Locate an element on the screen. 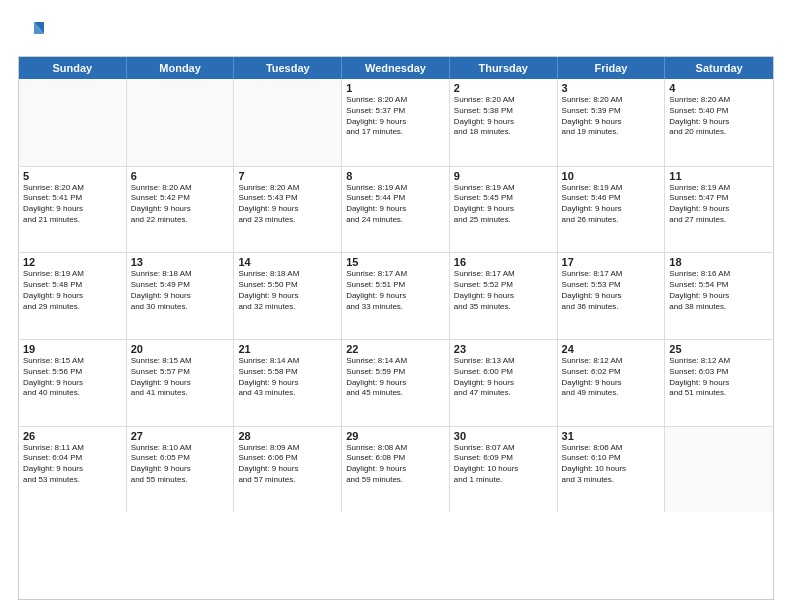 The height and width of the screenshot is (612, 792). day-number: 23 is located at coordinates (504, 349).